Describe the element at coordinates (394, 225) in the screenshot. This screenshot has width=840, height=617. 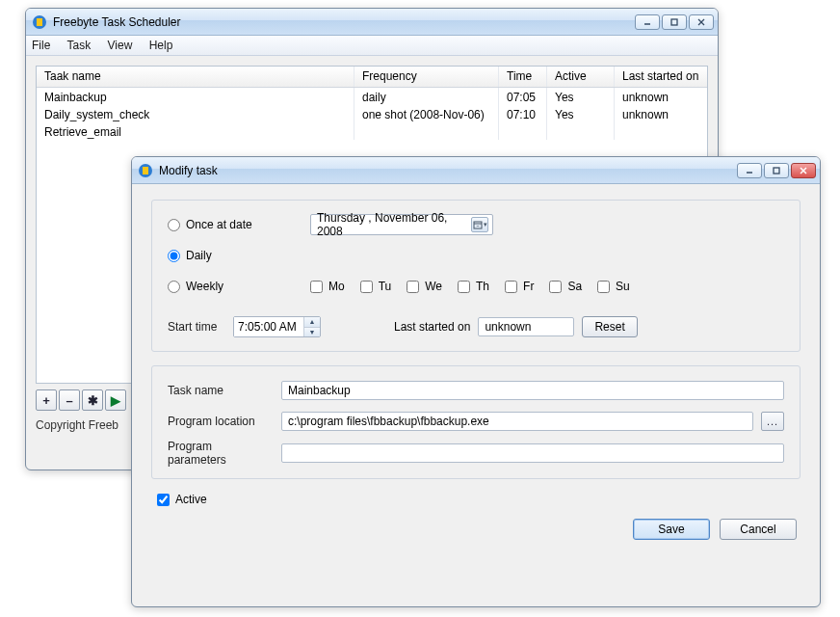
I see `date-value: Thursday , November 06, 2008` at that location.